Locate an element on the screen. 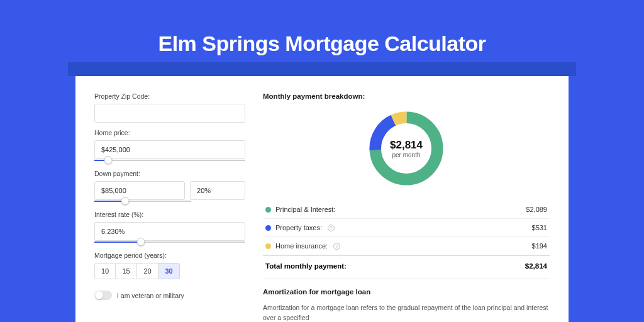 Image resolution: width=644 pixels, height=322 pixels. zip-input is located at coordinates (170, 113).